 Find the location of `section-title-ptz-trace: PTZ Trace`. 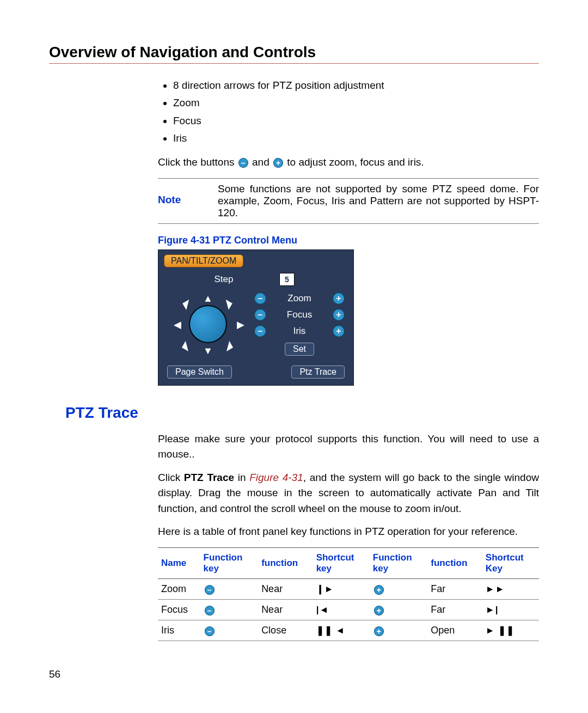

section-title-ptz-trace: PTZ Trace is located at coordinates (302, 413).